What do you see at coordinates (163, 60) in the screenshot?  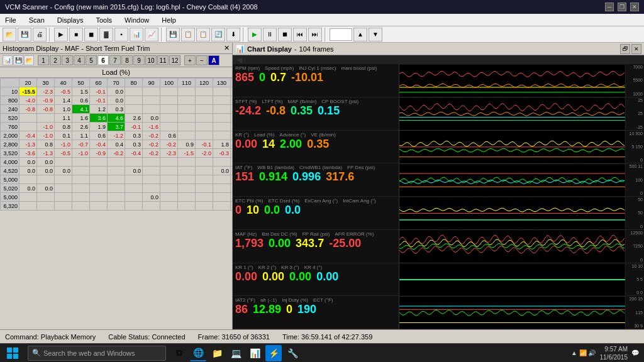 I see `tab-11: 11` at bounding box center [163, 60].